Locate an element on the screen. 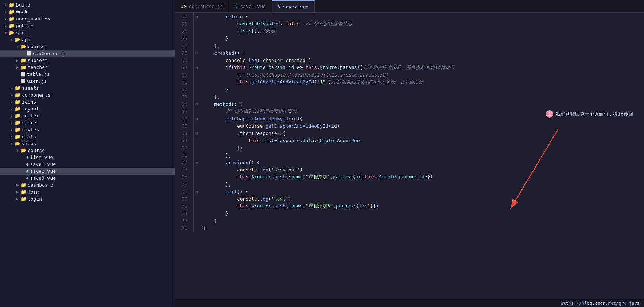 The width and height of the screenshot is (644, 307). tree-item-icons: ▶📁icons is located at coordinates (88, 102).